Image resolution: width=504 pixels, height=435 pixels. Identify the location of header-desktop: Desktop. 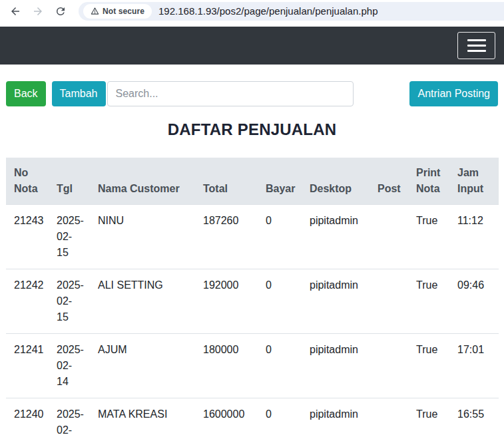
(336, 181).